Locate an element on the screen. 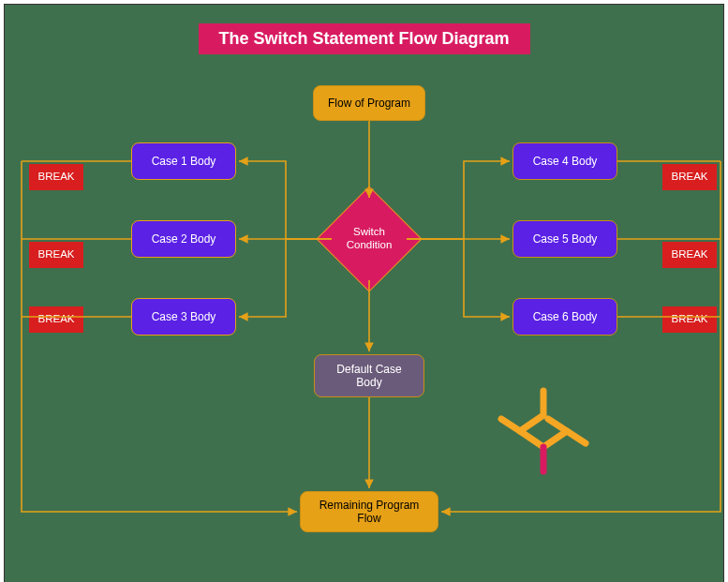 The image size is (728, 582). logo-icon is located at coordinates (543, 431).